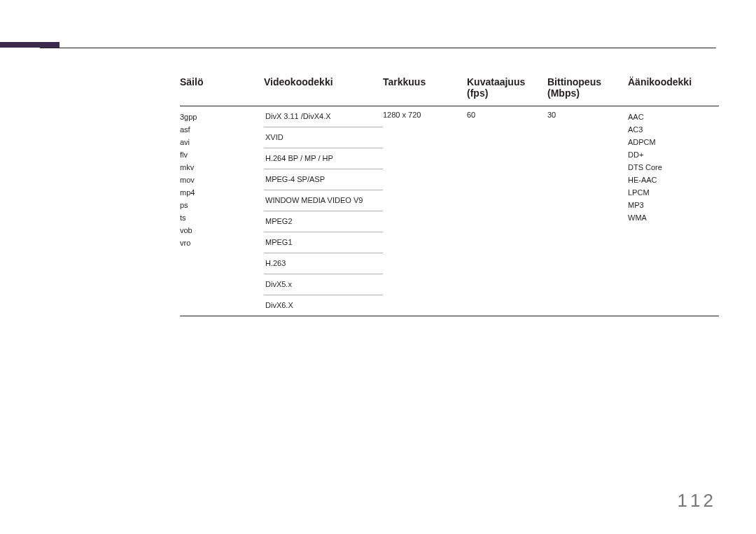 This screenshot has height=534, width=756. I want to click on list-item: XVID, so click(323, 138).